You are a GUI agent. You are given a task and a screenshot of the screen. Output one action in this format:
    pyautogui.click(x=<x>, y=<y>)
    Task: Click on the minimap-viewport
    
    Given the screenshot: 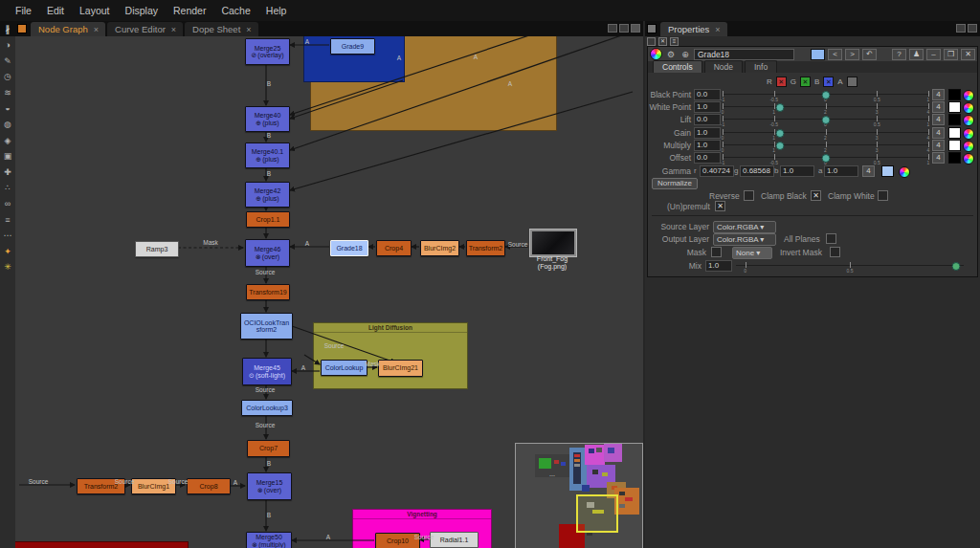 What is the action you would take?
    pyautogui.click(x=597, y=514)
    